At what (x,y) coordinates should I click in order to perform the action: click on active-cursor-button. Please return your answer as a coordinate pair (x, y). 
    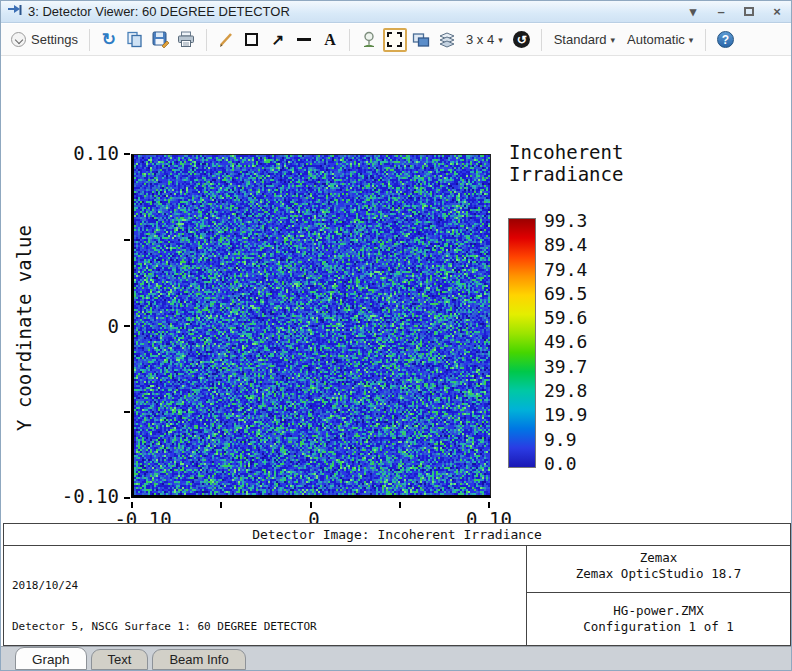
    Looking at the image, I should click on (369, 40).